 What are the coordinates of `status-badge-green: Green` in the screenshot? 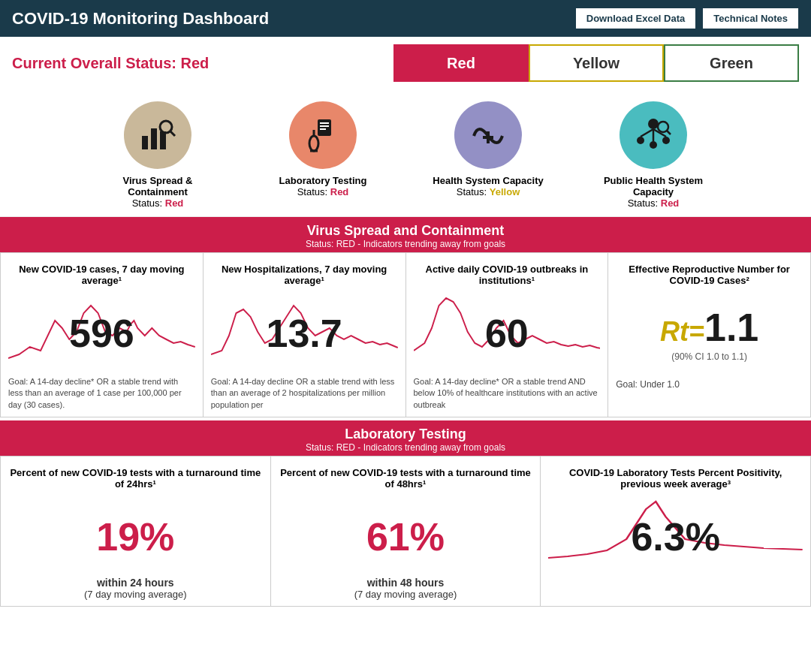 It's located at (731, 63).